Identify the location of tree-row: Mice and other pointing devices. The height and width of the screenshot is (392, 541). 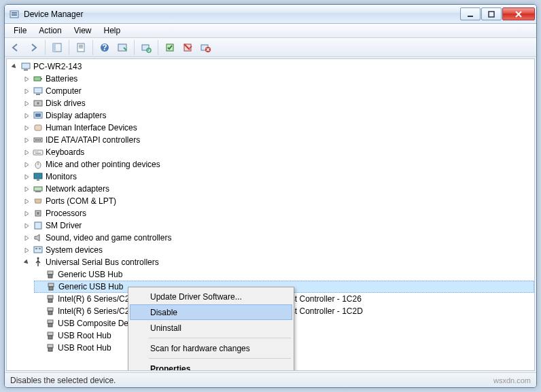
(278, 164).